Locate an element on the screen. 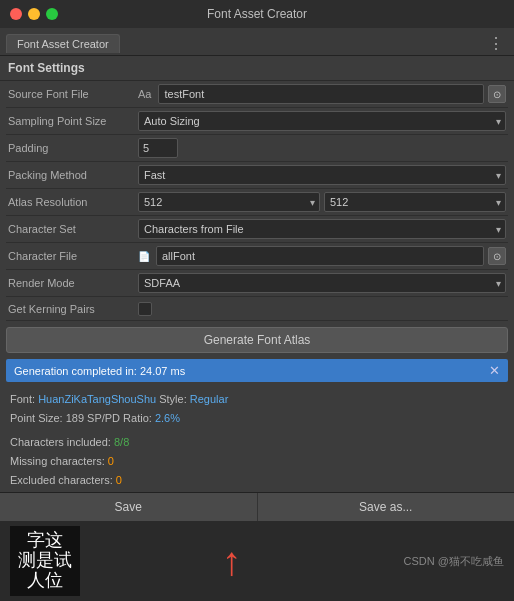 This screenshot has height=601, width=514. atlas-resolution-row: Atlas Resolution 32641282565121024204840… is located at coordinates (257, 202).